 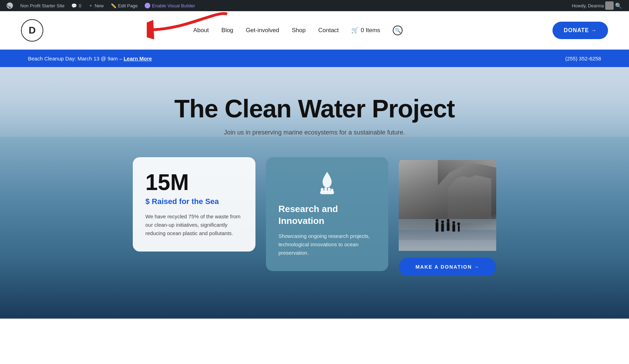 What do you see at coordinates (366, 30) in the screenshot?
I see `cart-area: 🛒 0 Items` at bounding box center [366, 30].